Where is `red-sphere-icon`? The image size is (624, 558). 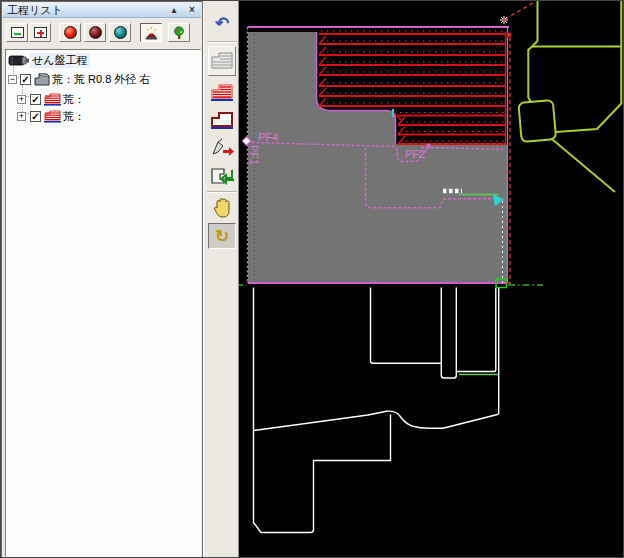
red-sphere-icon is located at coordinates (70, 32).